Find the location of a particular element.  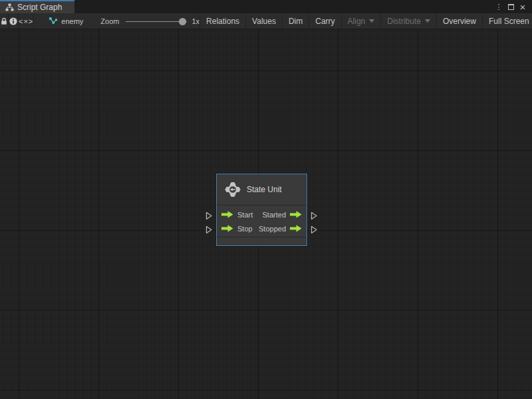

zoom-label: Zoom is located at coordinates (110, 21).